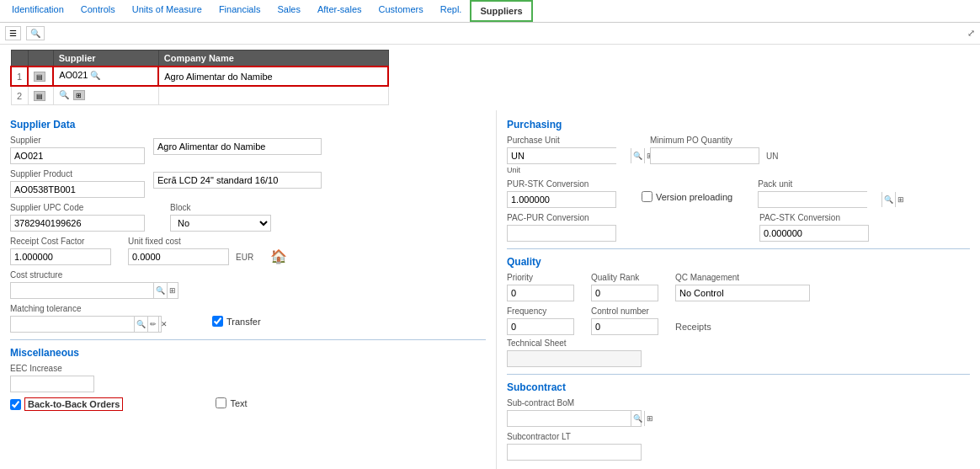  What do you see at coordinates (562, 170) in the screenshot?
I see `unit-sublabel: Unit` at bounding box center [562, 170].